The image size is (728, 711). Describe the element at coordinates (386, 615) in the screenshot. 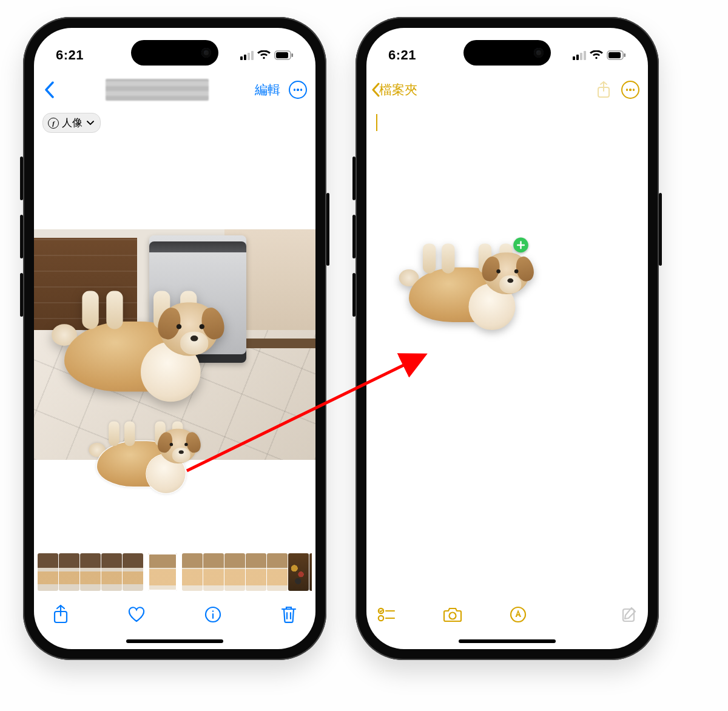

I see `checklist-button` at that location.